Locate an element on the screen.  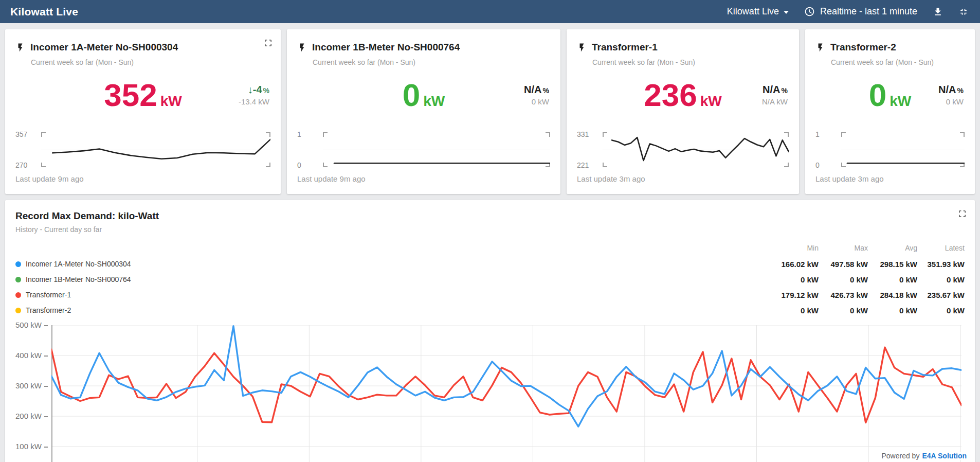
chevron-down-icon is located at coordinates (786, 12).